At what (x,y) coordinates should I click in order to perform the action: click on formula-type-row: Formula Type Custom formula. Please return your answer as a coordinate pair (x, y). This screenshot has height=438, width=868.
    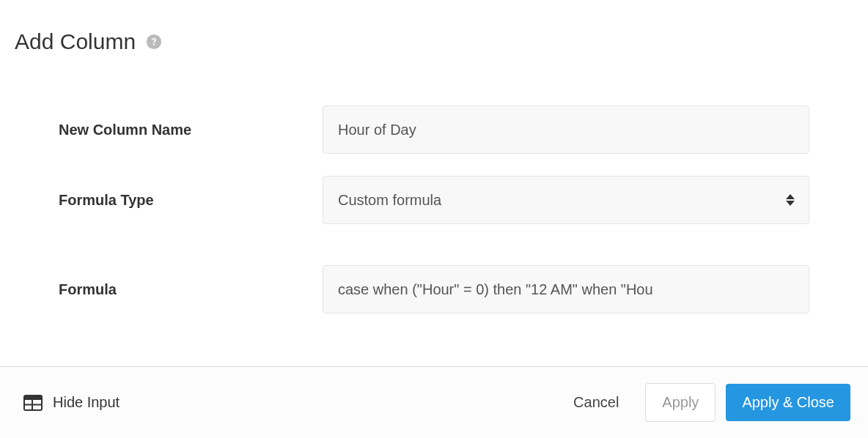
    Looking at the image, I should click on (434, 200).